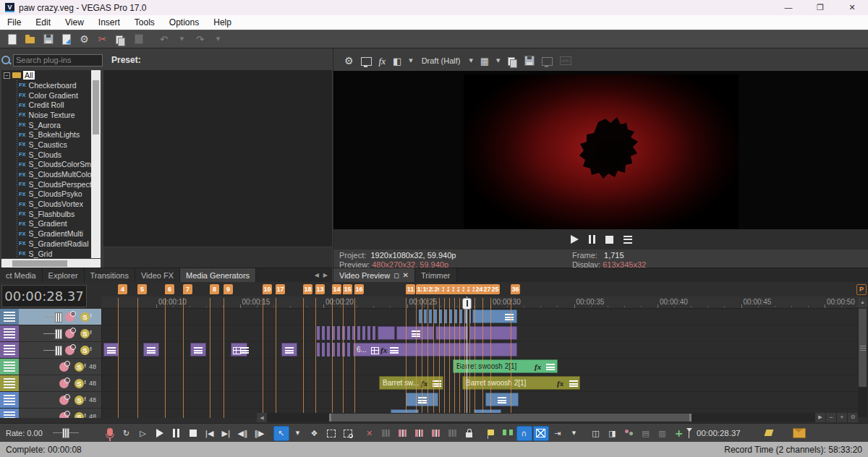 The height and width of the screenshot is (457, 868). I want to click on trim-end-button, so click(420, 434).